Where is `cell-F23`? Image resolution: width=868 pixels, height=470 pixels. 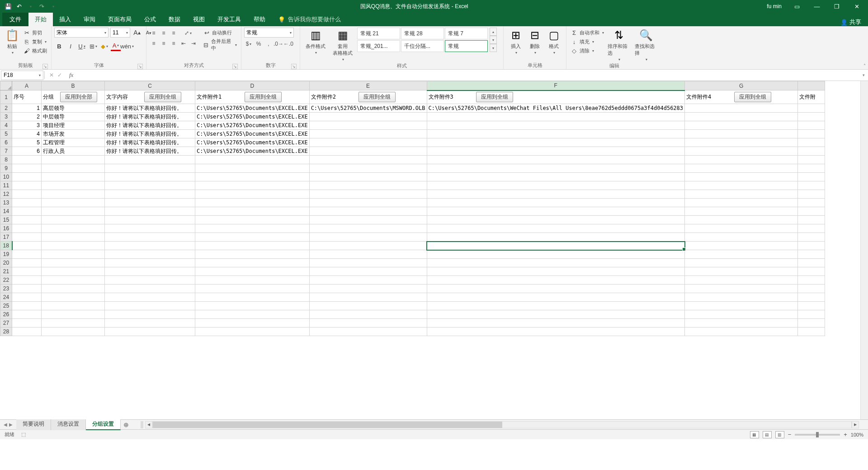
cell-F23 is located at coordinates (556, 289).